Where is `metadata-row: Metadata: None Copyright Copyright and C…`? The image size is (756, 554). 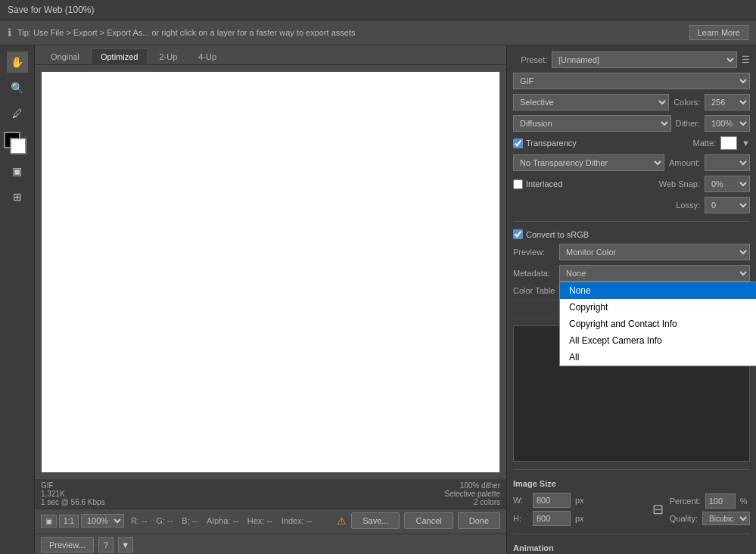 metadata-row: Metadata: None Copyright Copyright and C… is located at coordinates (631, 273).